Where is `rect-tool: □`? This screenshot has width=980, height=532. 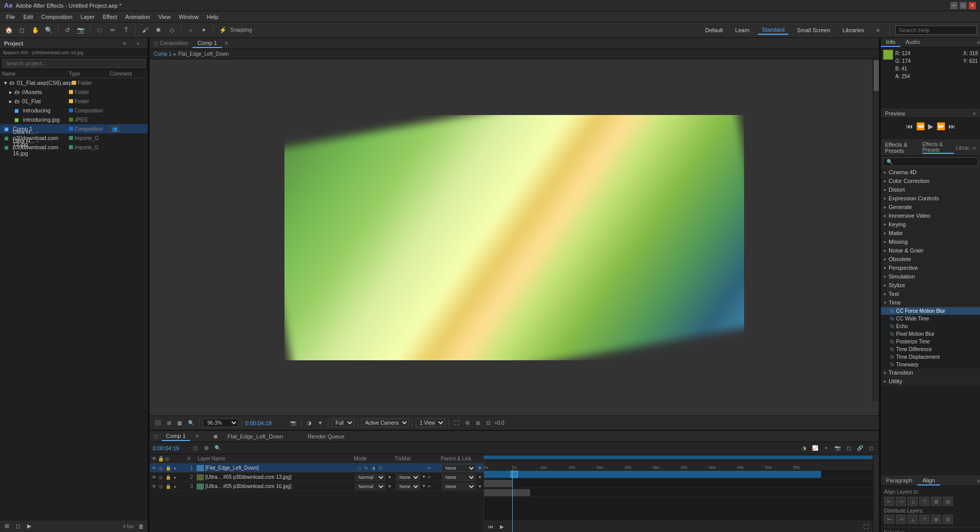 rect-tool: □ is located at coordinates (100, 30).